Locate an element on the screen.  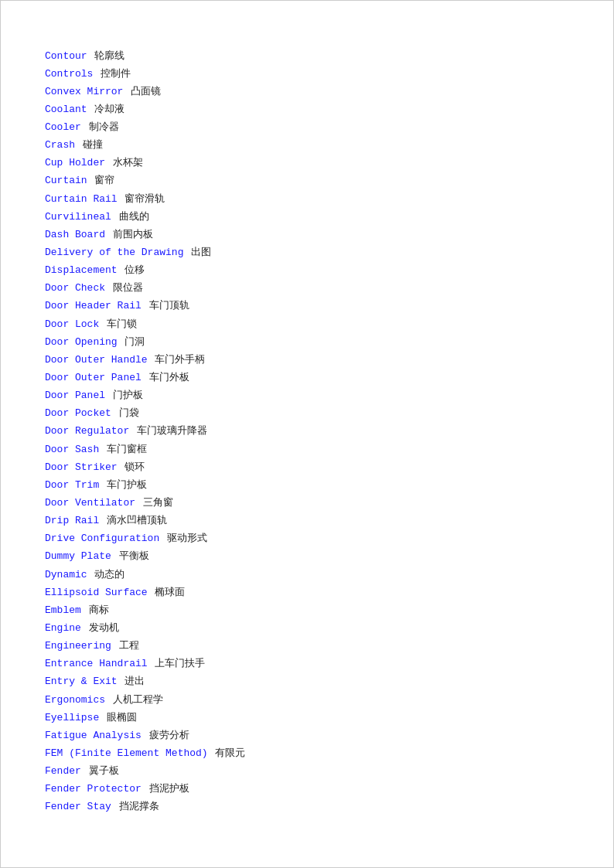
term-english: Door Striker is located at coordinates (81, 467).